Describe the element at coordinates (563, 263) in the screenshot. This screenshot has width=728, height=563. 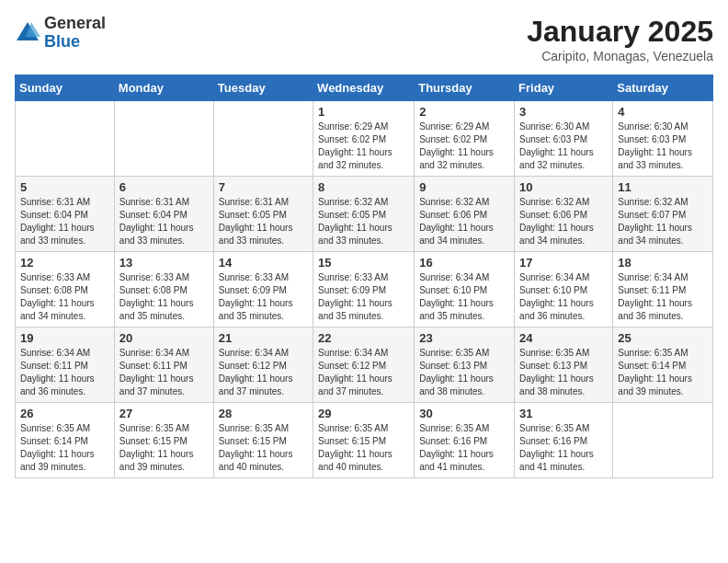
I see `day-number: 17` at that location.